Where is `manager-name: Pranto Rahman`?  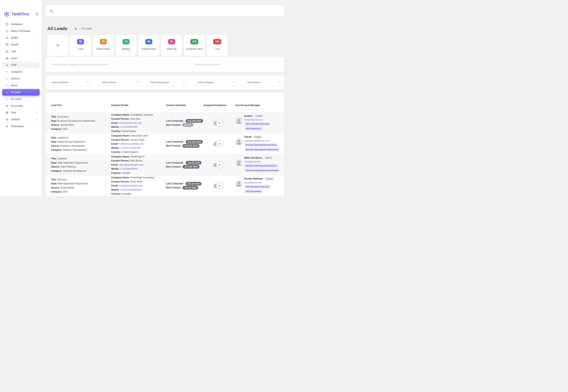 manager-name: Pranto Rahman is located at coordinates (254, 179).